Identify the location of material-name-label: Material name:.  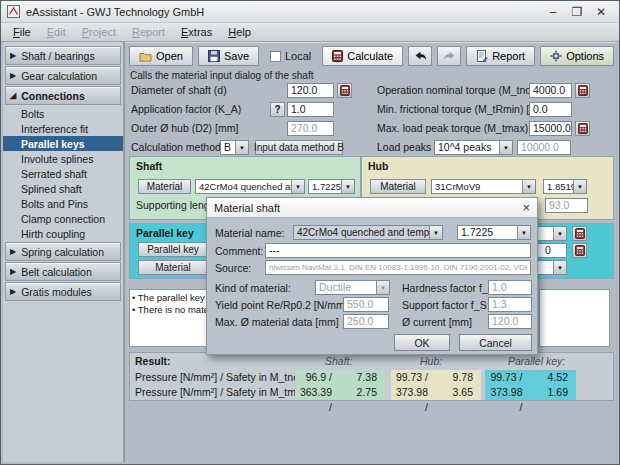
(250, 233).